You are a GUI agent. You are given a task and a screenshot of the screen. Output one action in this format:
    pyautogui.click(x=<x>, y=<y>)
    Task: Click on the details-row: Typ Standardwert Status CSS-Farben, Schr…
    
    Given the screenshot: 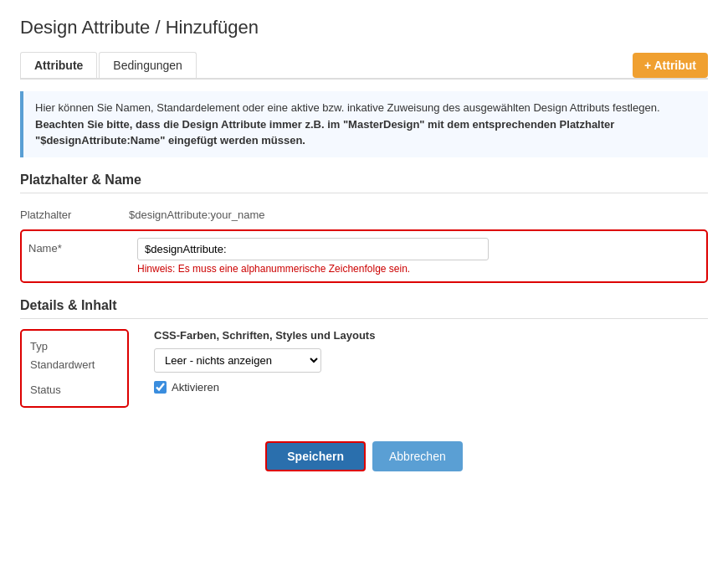 What is the action you would take?
    pyautogui.click(x=364, y=368)
    